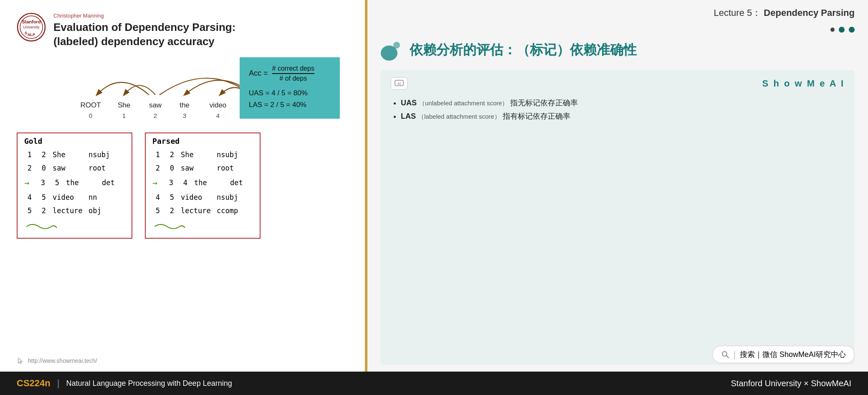 The height and width of the screenshot is (395, 868). Describe the element at coordinates (783, 354) in the screenshot. I see `search-bar: | 搜索｜微信 ShowMeAI研究中心` at that location.